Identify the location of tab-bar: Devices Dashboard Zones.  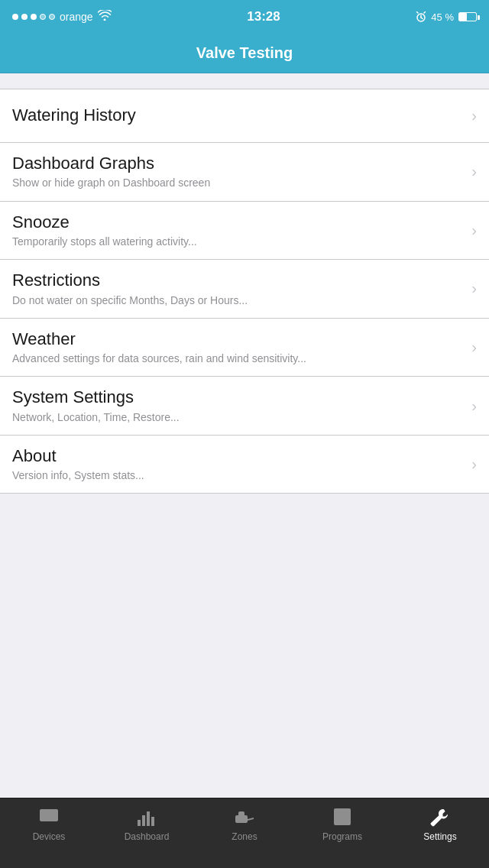
(244, 833).